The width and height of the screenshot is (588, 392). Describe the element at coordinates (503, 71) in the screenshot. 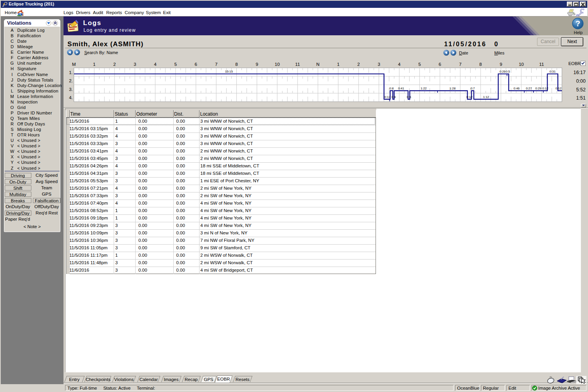

I see `svg-text: 0:26` at that location.